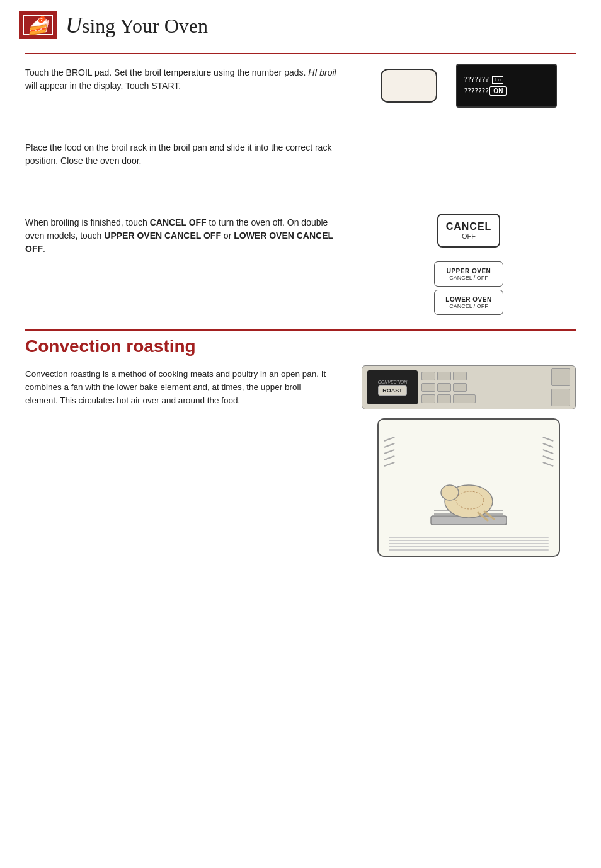 The width and height of the screenshot is (601, 868). What do you see at coordinates (469, 231) in the screenshot?
I see `cancel-off-button-illustration: CANCEL OFF` at bounding box center [469, 231].